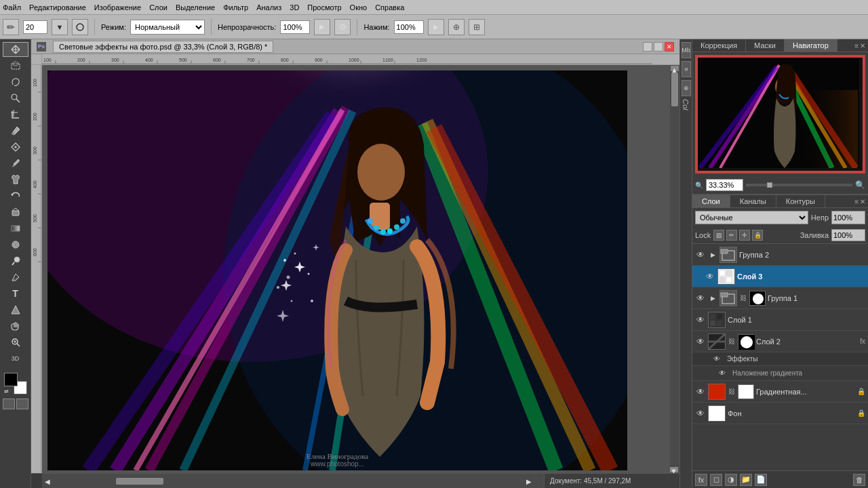  What do you see at coordinates (856, 202) in the screenshot?
I see `layers-panel-menu: ≡` at bounding box center [856, 202].